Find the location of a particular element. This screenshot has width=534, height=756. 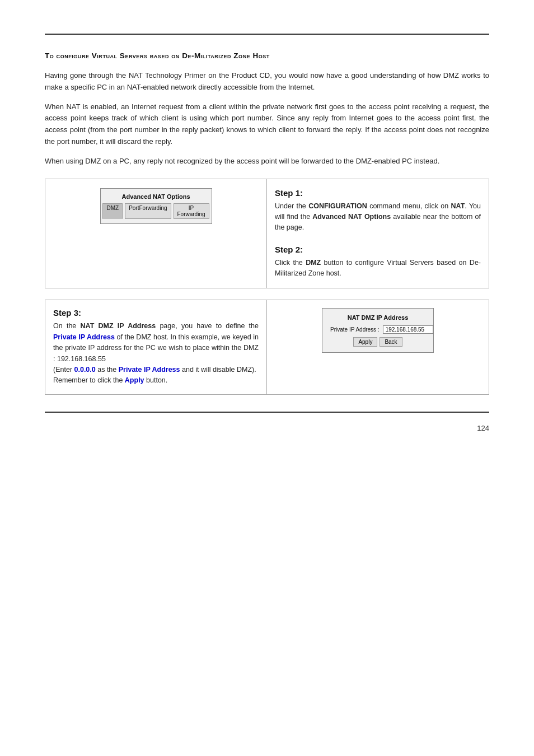

private-ip-address-label: Private IP Address is located at coordinates (84, 337).